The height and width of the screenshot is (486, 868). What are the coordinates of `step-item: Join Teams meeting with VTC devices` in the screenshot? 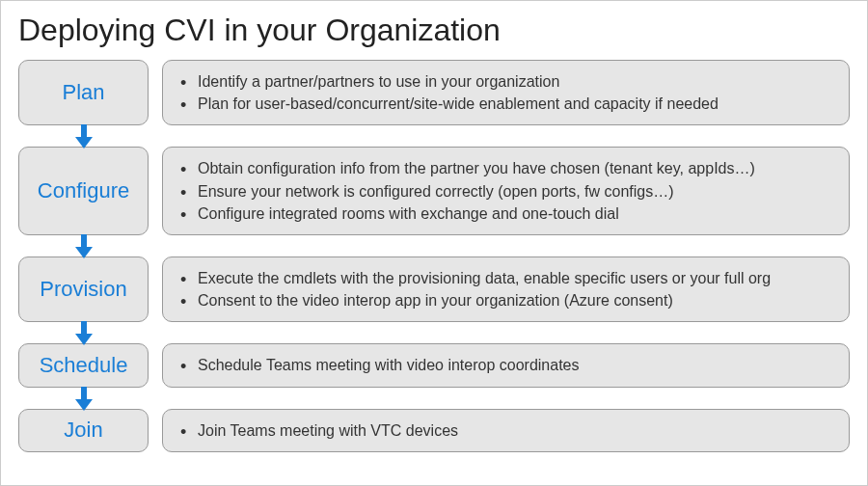 It's located at (328, 430).